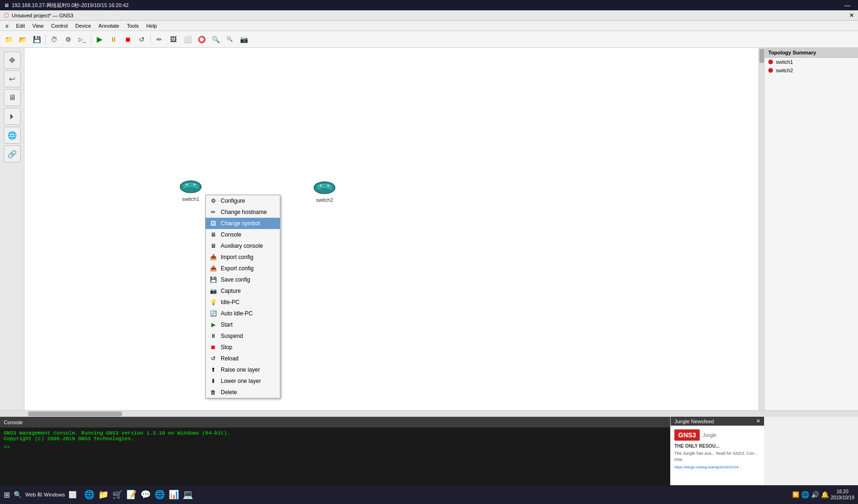 Image resolution: width=858 pixels, height=504 pixels. I want to click on sidebar-play-button: ⏵, so click(12, 116).